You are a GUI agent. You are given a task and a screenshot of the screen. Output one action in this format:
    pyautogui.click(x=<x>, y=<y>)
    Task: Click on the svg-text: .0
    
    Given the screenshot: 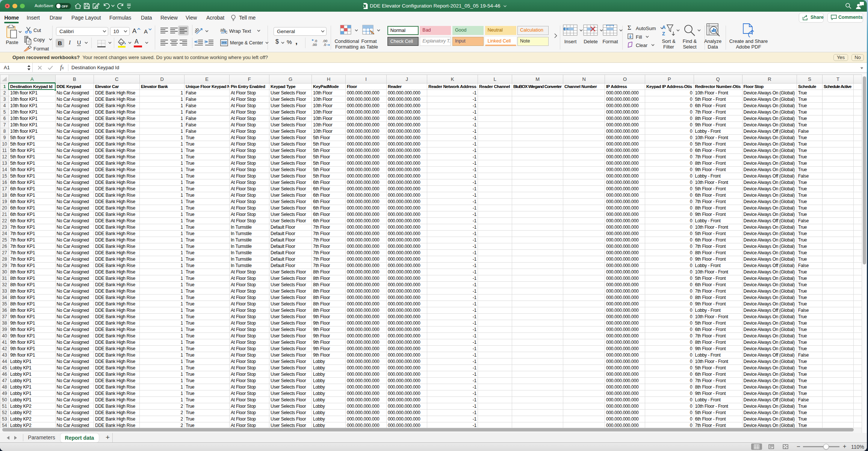 What is the action you would take?
    pyautogui.click(x=325, y=44)
    